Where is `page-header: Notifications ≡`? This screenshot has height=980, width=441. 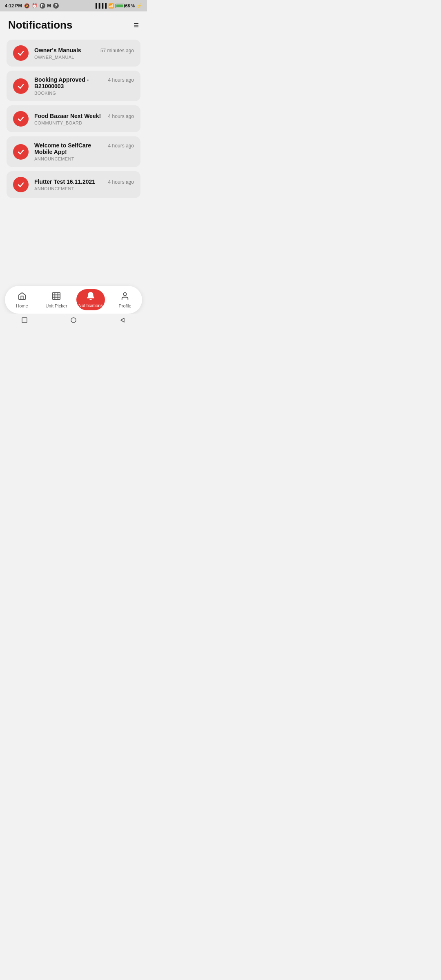
page-header: Notifications ≡ is located at coordinates (74, 24).